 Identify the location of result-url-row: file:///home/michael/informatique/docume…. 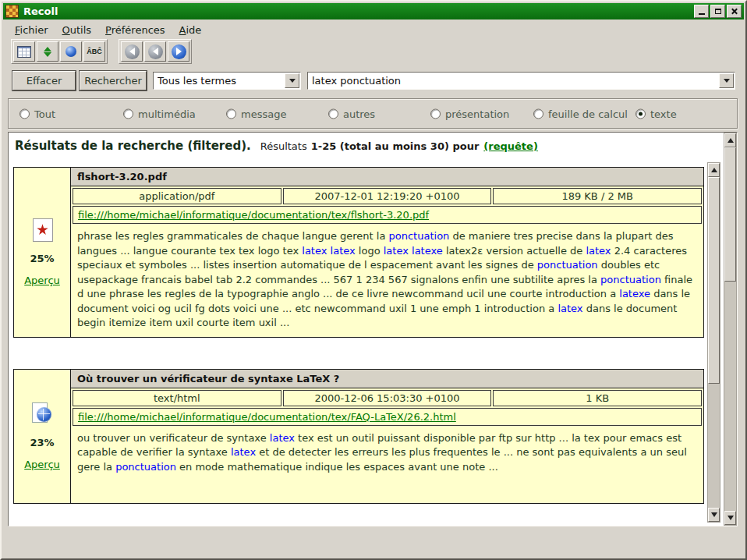
(387, 215).